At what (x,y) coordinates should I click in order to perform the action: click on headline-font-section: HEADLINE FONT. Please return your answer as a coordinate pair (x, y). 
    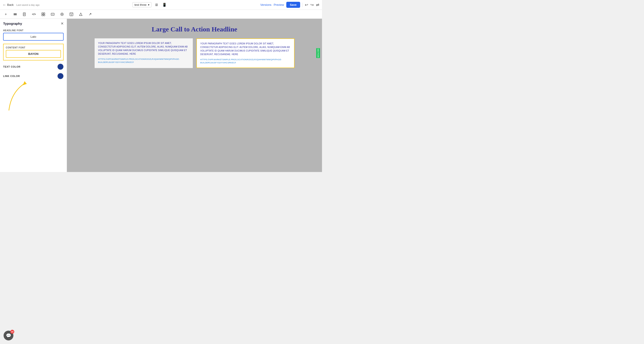
    Looking at the image, I should click on (33, 35).